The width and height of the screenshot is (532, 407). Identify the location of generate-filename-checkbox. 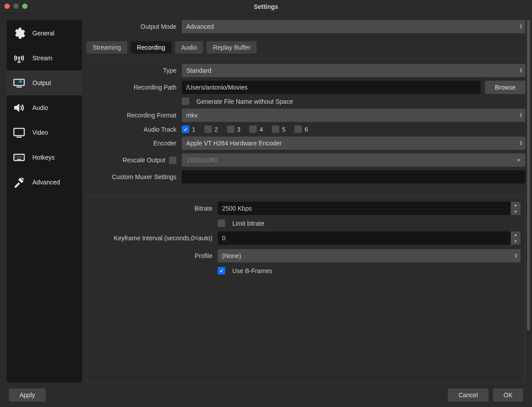
(185, 101).